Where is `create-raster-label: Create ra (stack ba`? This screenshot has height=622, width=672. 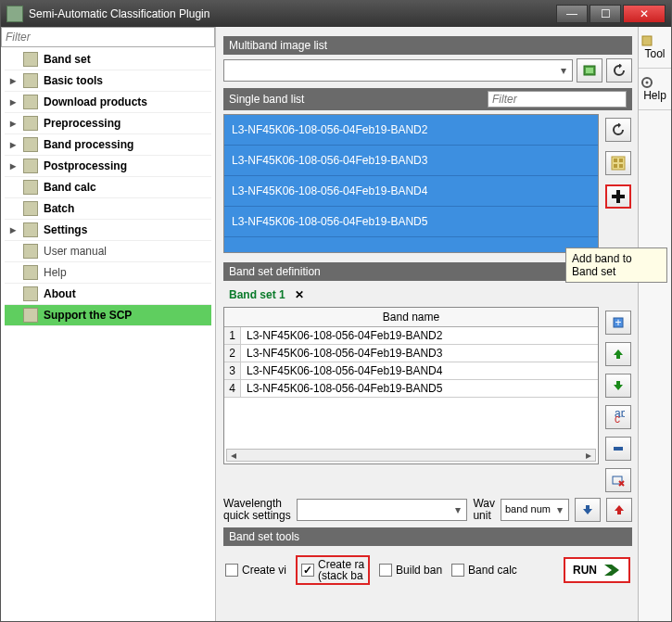 create-raster-label: Create ra (stack ba is located at coordinates (341, 570).